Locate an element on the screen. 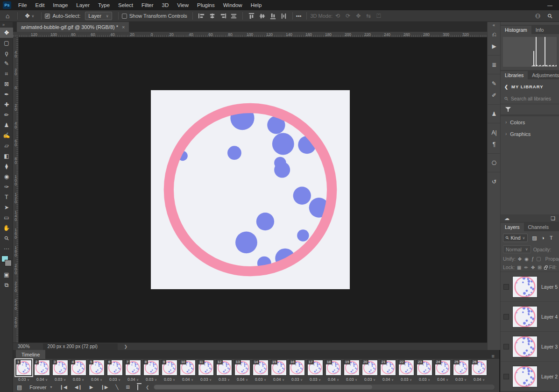 The width and height of the screenshot is (559, 392). distribute-top-icon is located at coordinates (251, 16).